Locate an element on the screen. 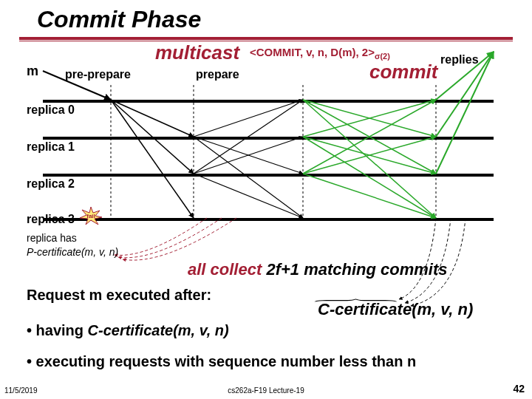  c-certificate-label: C-certificate(m, v, n) is located at coordinates (395, 310).